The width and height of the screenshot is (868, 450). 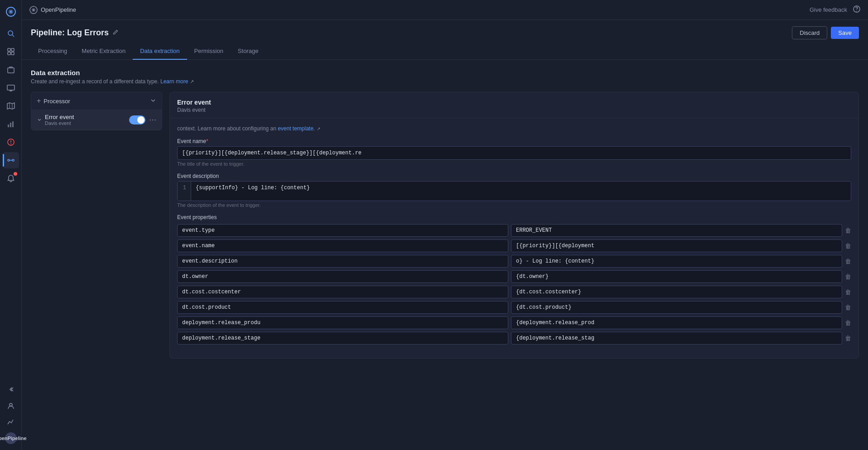 What do you see at coordinates (174, 81) in the screenshot?
I see `learn-more-link: Learn more` at bounding box center [174, 81].